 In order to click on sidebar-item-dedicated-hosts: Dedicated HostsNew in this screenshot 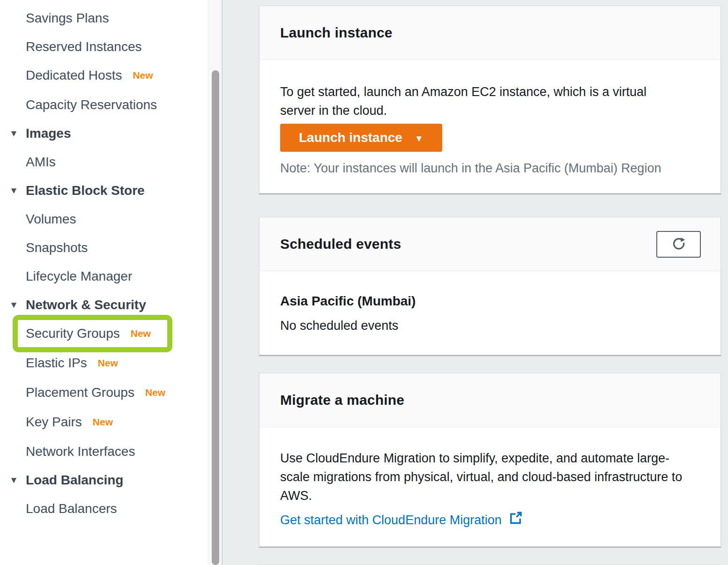, I will do `click(104, 76)`.